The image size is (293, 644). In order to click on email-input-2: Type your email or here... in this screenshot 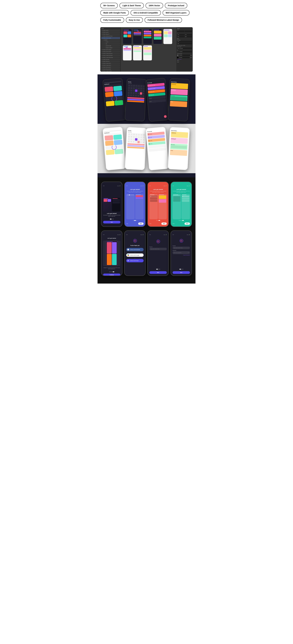, I will do `click(181, 248)`.